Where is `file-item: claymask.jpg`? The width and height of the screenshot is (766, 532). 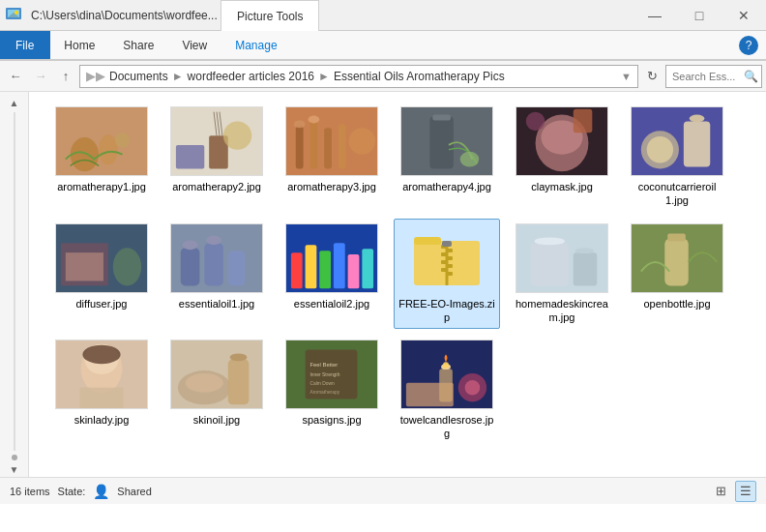 file-item: claymask.jpg is located at coordinates (562, 157).